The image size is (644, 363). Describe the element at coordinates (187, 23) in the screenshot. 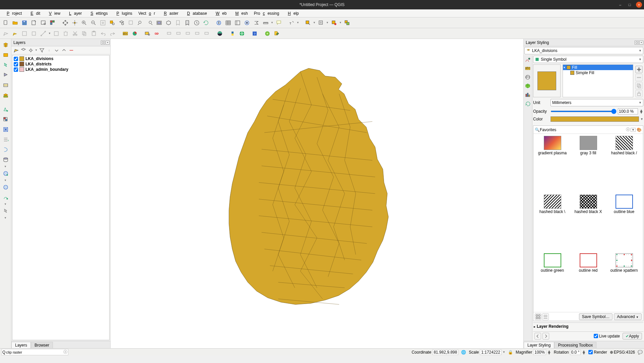

I see `show-bookmarks-icon` at that location.